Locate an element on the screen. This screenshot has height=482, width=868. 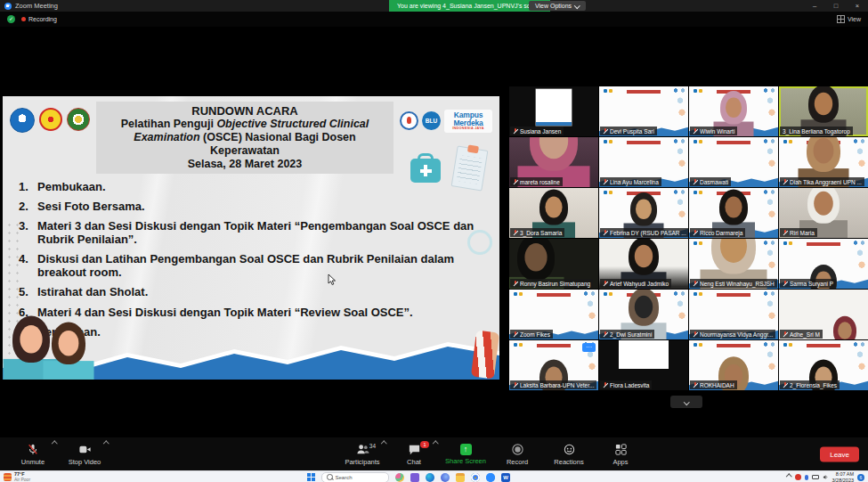
tray-recording-icon is located at coordinates (798, 478).